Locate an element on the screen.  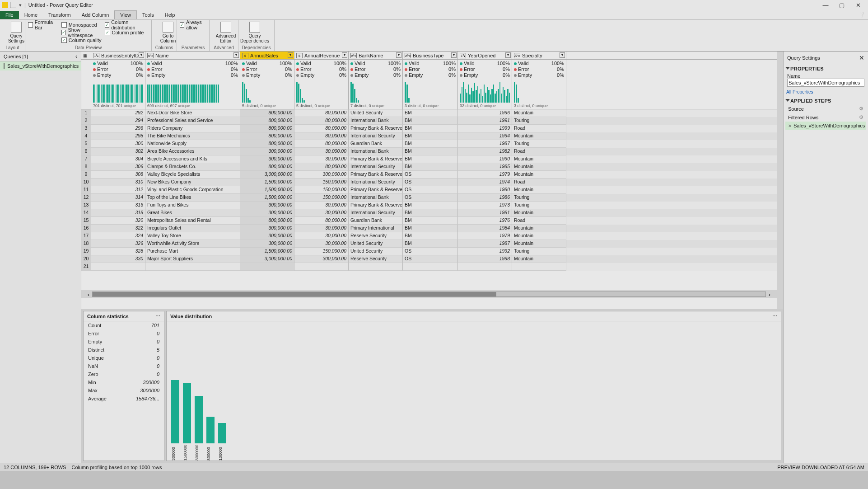
applied-step: Source⚙ is located at coordinates (826, 108).